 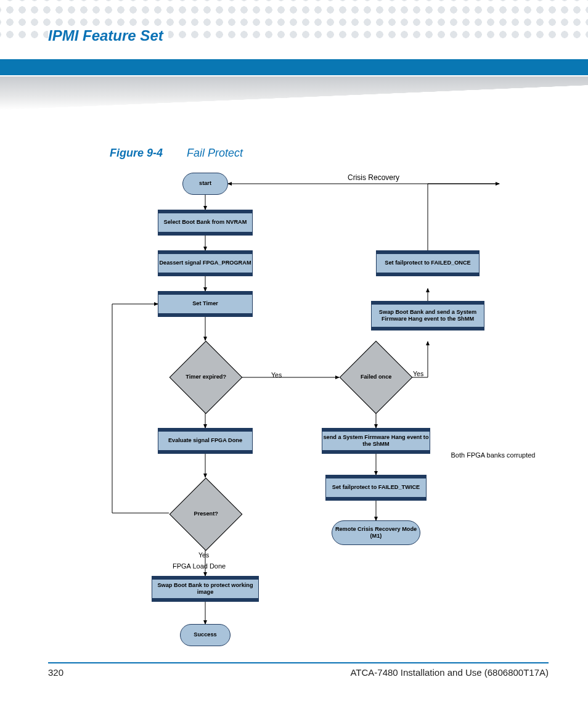 What do you see at coordinates (294, 67) in the screenshot?
I see `blue-band` at bounding box center [294, 67].